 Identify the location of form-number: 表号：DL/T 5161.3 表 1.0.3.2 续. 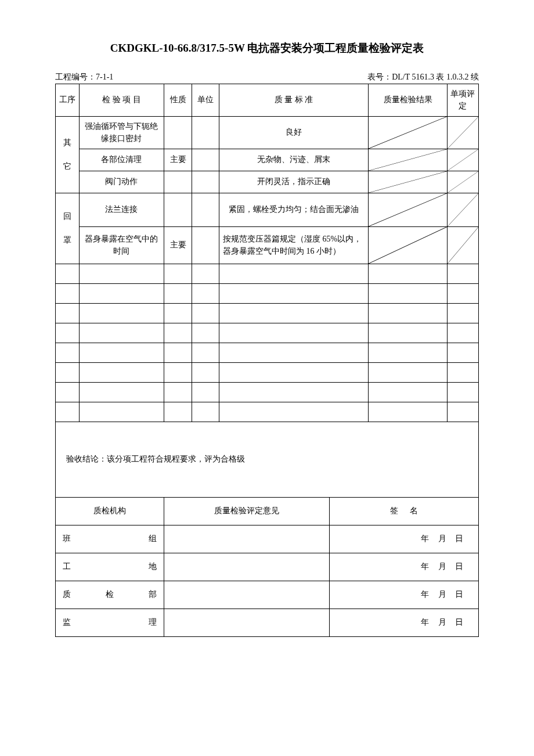
(394, 77).